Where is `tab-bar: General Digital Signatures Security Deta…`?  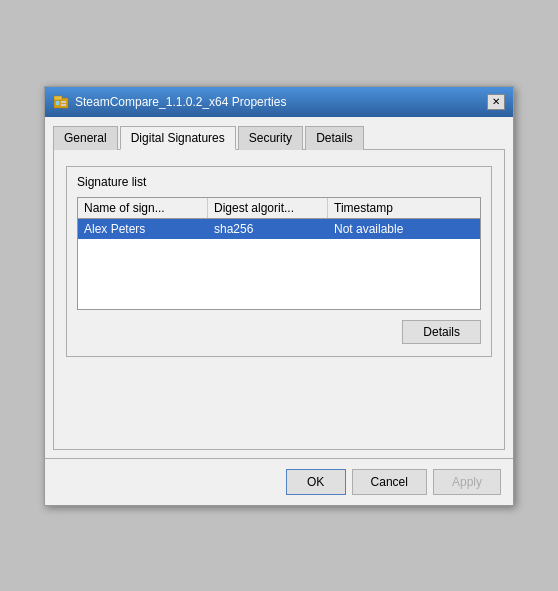
tab-bar: General Digital Signatures Security Deta… is located at coordinates (279, 138).